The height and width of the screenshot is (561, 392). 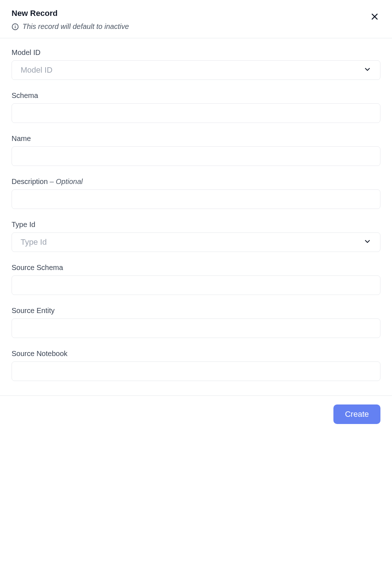 I want to click on info-icon, so click(x=15, y=27).